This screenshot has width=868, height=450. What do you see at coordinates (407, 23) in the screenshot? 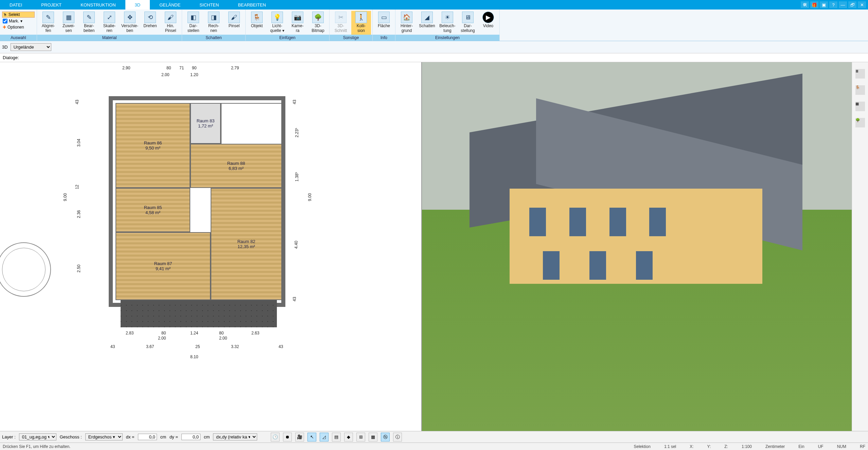
I see `hintergrund-button: 🏠Hinter-grund` at bounding box center [407, 23].